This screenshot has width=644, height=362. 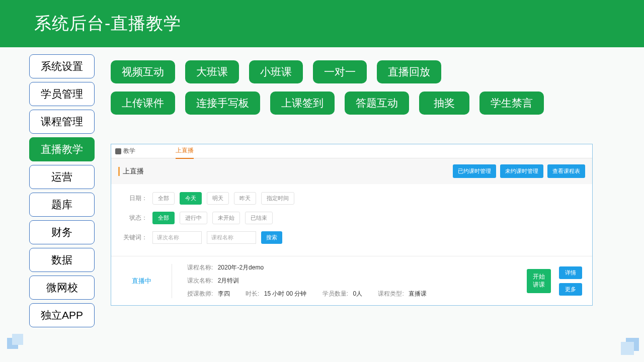 What do you see at coordinates (164, 218) in the screenshot?
I see `status-all: 全部` at bounding box center [164, 218].